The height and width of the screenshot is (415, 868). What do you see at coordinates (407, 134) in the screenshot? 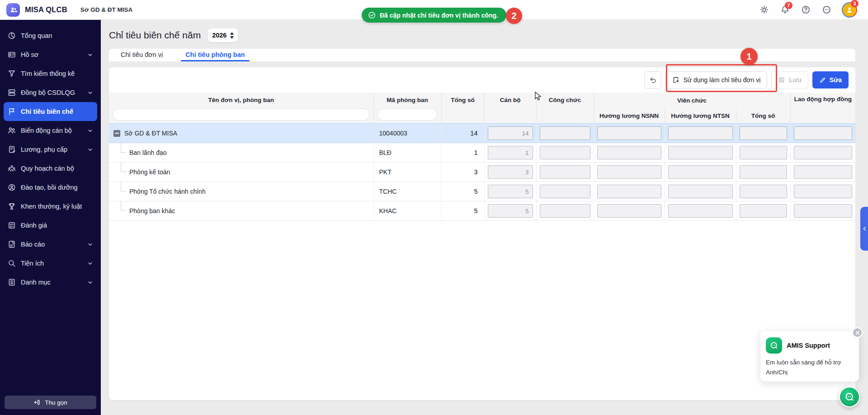
I see `unit-code: 10040003` at bounding box center [407, 134].